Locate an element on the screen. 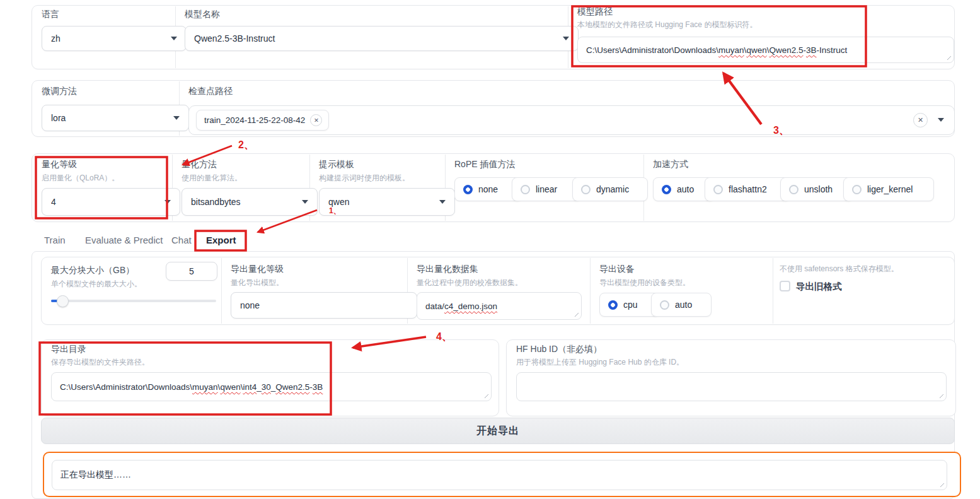  radio-label: cpu is located at coordinates (630, 305).